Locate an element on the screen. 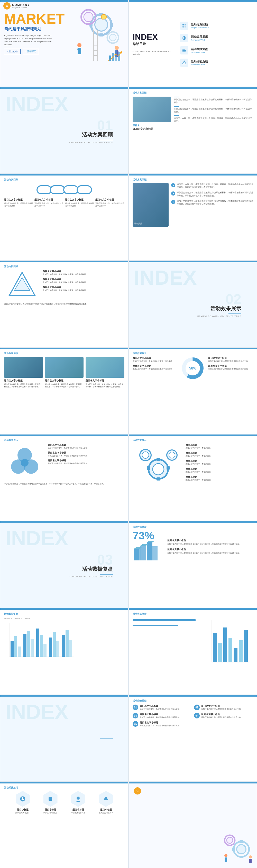 The height and width of the screenshot is (868, 257). s10a-item3: 03 题目名文字小标题 添加正文内容文字，希望您喜欢使用这个演示文稿 is located at coordinates (162, 716).